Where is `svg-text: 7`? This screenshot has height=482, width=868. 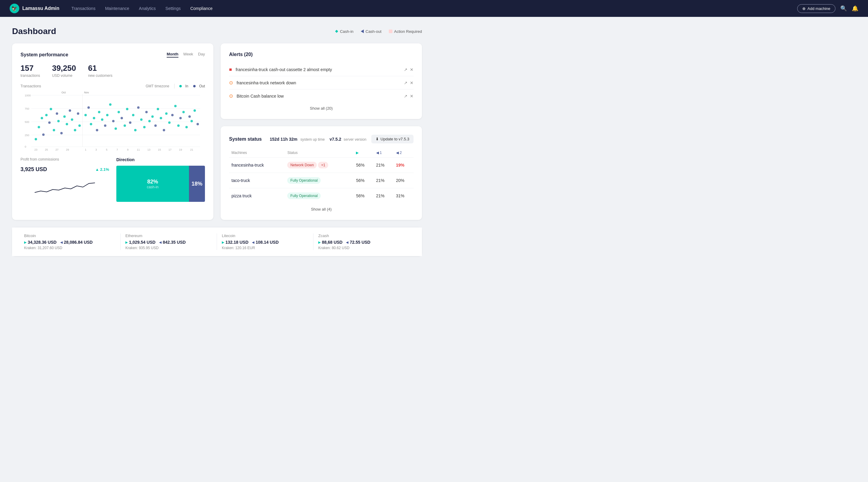
svg-text: 7 is located at coordinates (117, 150).